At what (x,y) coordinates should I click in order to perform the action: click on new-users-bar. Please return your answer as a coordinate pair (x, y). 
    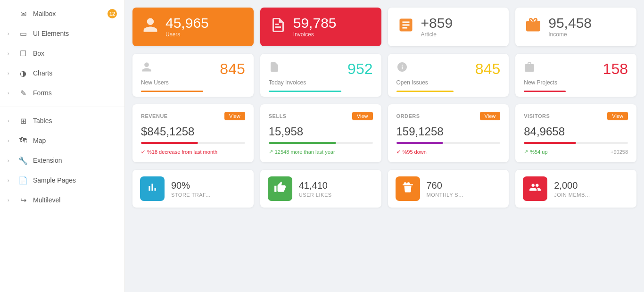
    Looking at the image, I should click on (172, 92).